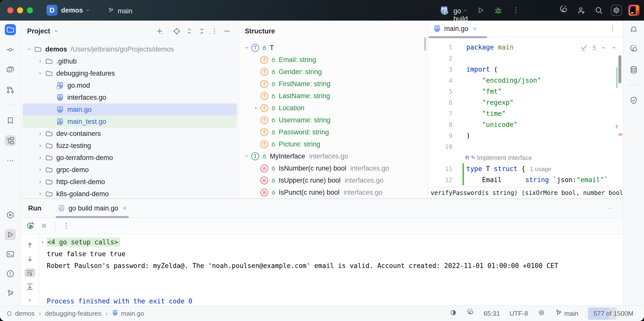 This screenshot has height=321, width=644. Describe the element at coordinates (30, 10) in the screenshot. I see `maximize-window-button` at that location.